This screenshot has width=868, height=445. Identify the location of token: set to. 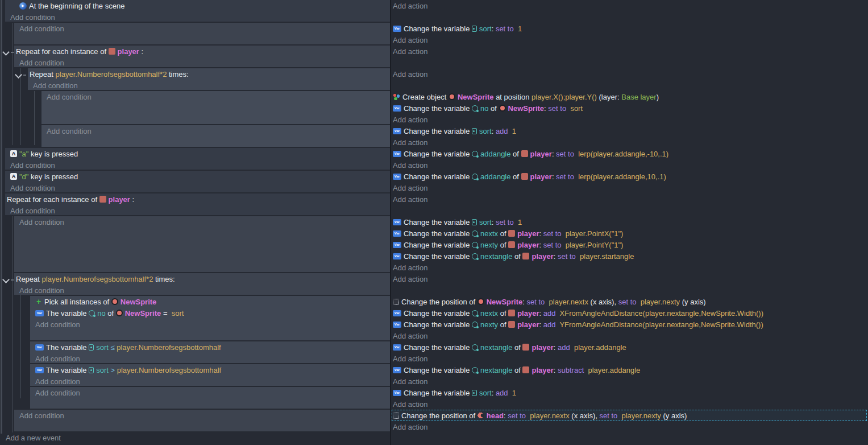
(554, 245).